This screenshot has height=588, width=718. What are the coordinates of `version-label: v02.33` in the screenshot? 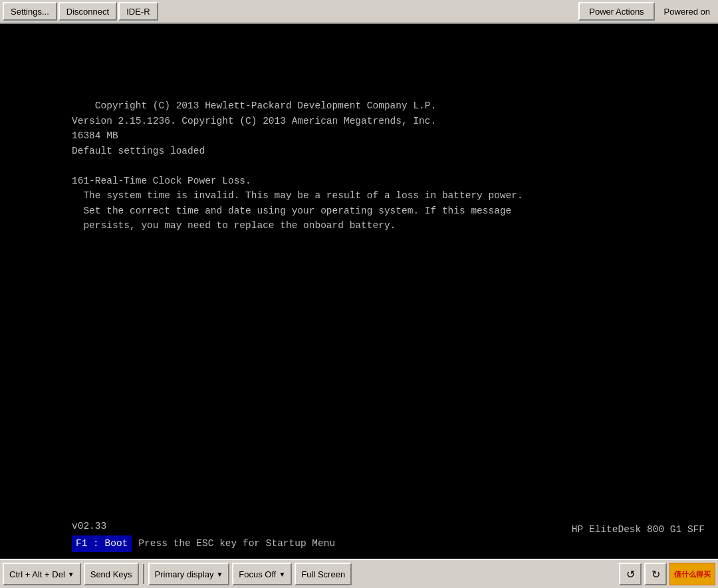 It's located at (89, 527).